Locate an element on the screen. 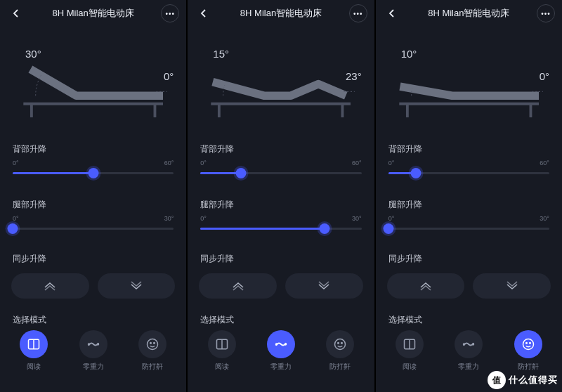  mode-label: 阅读 is located at coordinates (222, 367).